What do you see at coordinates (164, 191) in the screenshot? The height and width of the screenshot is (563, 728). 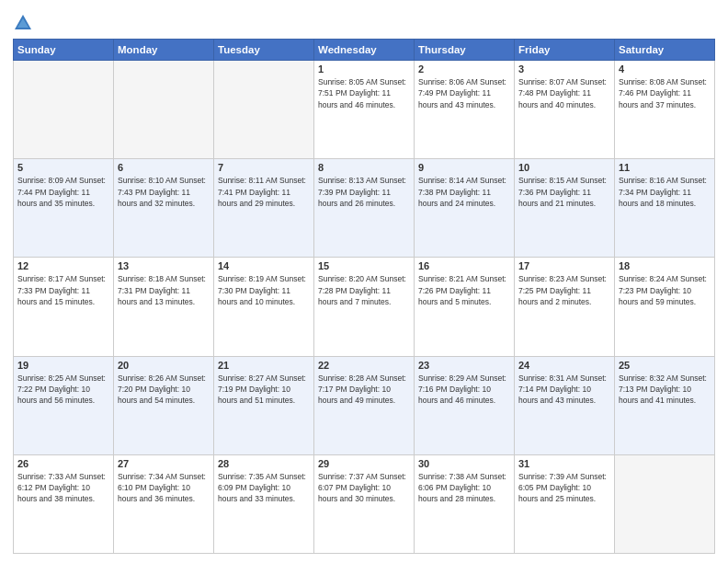 I see `day-info: Sunrise: 8:10 AM Sunset: 7:43 PM Dayligh…` at bounding box center [164, 191].